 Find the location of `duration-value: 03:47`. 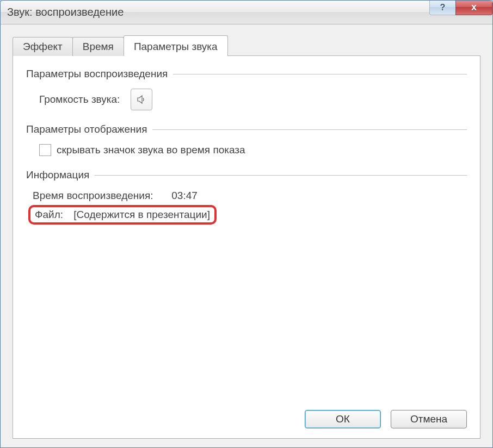

duration-value: 03:47 is located at coordinates (184, 196).